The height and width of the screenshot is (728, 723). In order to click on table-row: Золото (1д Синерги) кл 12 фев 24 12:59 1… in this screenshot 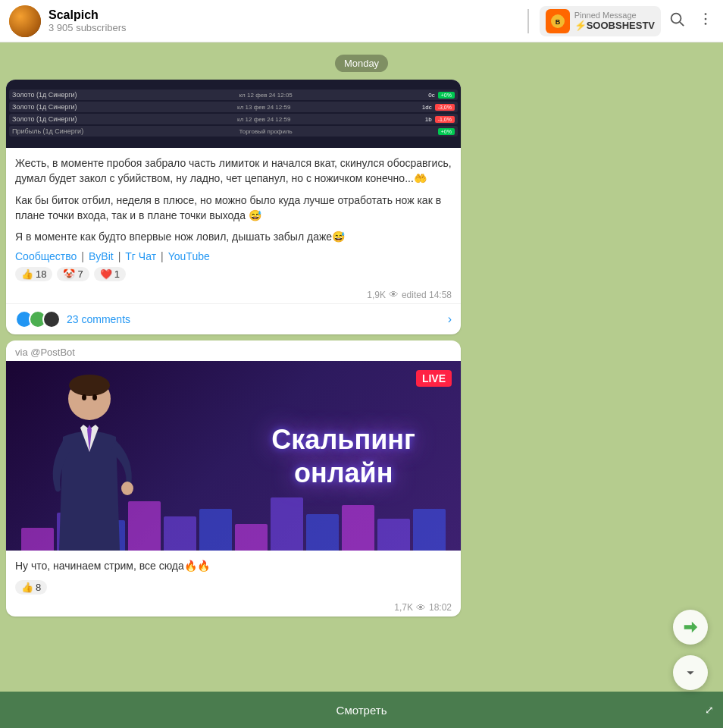, I will do `click(233, 119)`.